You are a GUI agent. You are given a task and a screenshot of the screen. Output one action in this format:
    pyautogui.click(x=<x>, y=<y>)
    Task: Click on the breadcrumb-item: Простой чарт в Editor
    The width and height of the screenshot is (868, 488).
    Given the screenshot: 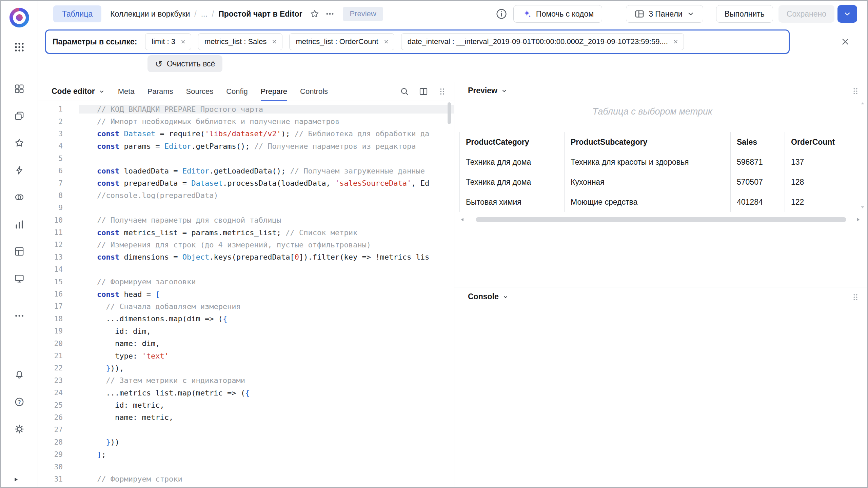 What is the action you would take?
    pyautogui.click(x=260, y=14)
    